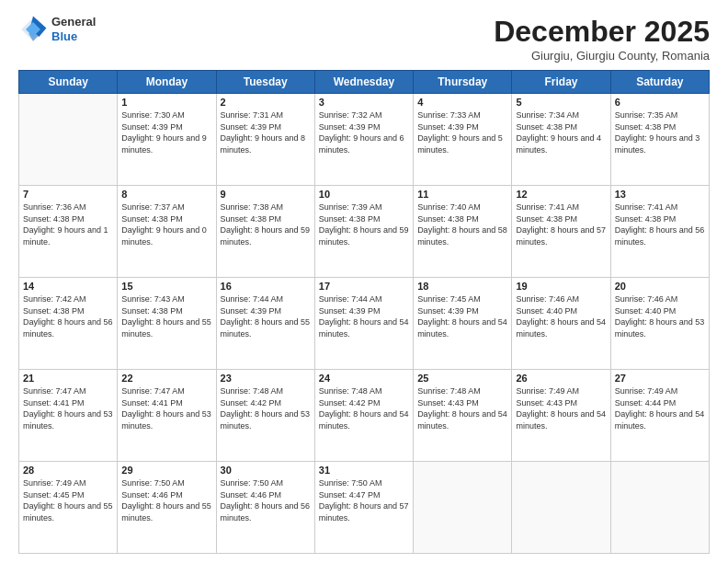  What do you see at coordinates (462, 378) in the screenshot?
I see `day-number: 25` at bounding box center [462, 378].